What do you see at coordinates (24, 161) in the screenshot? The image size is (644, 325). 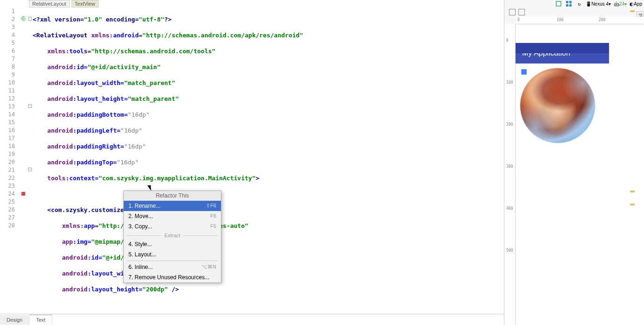 I see `marker-gutter: C` at bounding box center [24, 161].